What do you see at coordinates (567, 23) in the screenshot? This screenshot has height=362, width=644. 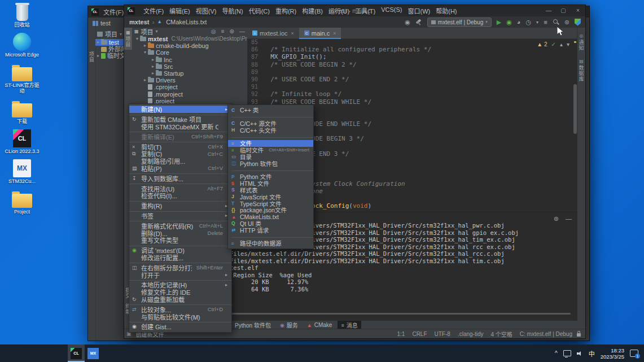 I see `settings-gear-icon: ⊛` at bounding box center [567, 23].